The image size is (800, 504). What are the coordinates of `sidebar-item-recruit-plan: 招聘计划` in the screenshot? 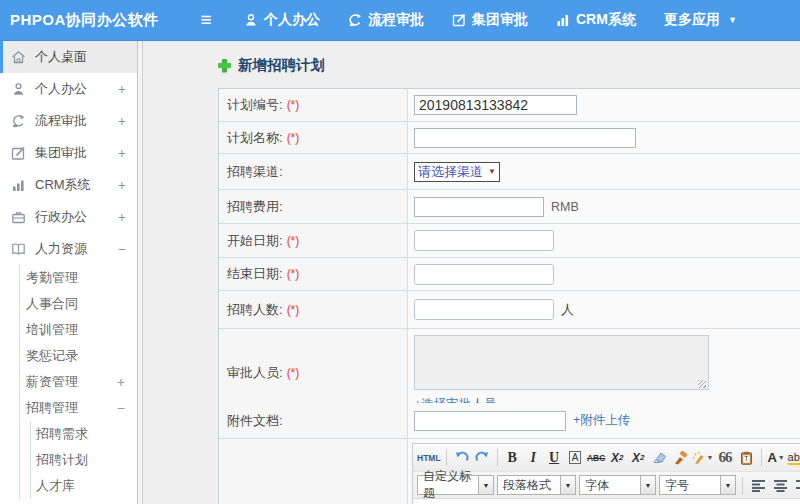 It's located at (84, 460).